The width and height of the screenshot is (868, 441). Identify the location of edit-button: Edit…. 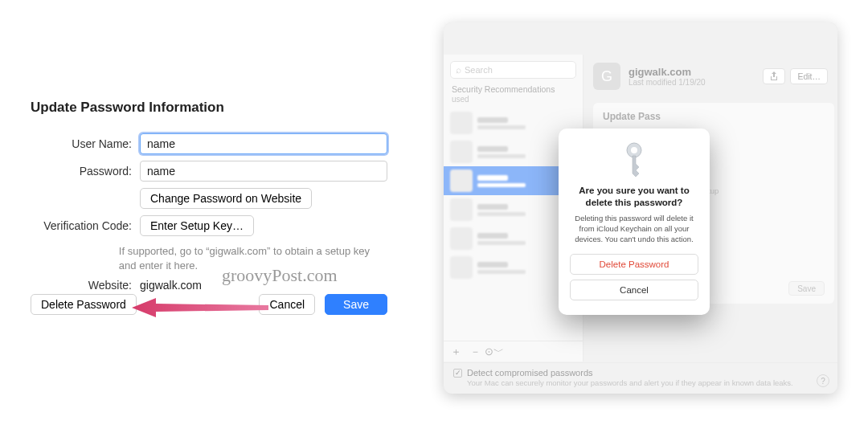
(809, 76).